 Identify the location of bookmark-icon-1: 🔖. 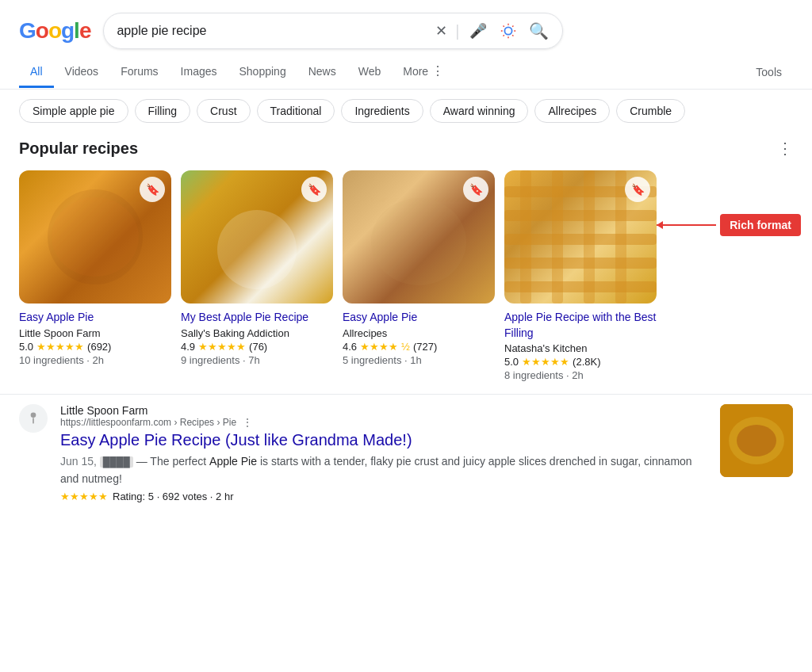
(152, 189).